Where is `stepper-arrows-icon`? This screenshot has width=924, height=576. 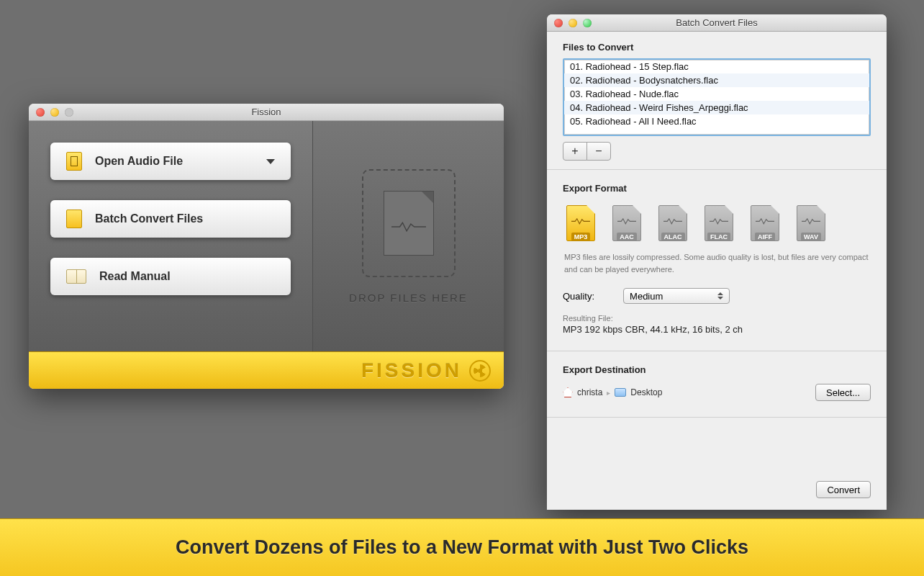
stepper-arrows-icon is located at coordinates (720, 296).